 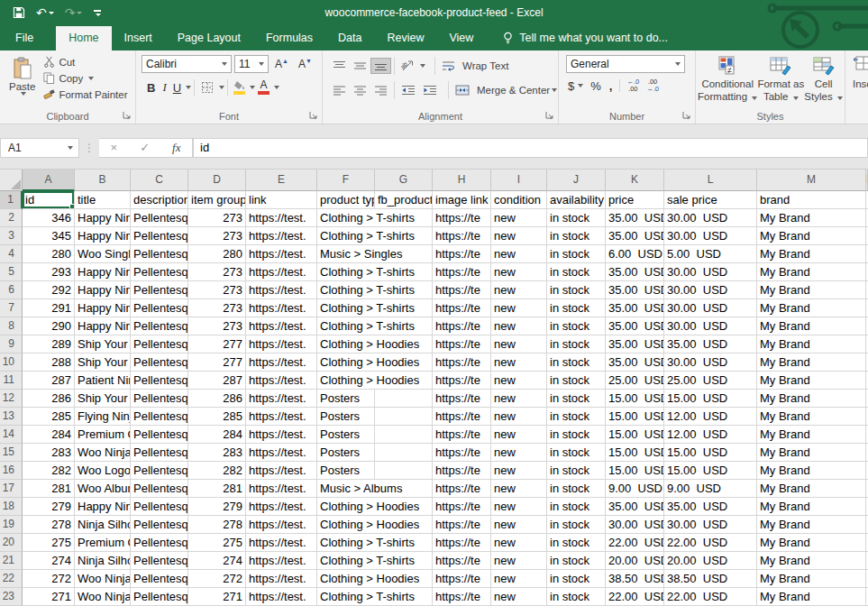 I want to click on cell-C22: Pellentesque habitant morbi, so click(x=160, y=579).